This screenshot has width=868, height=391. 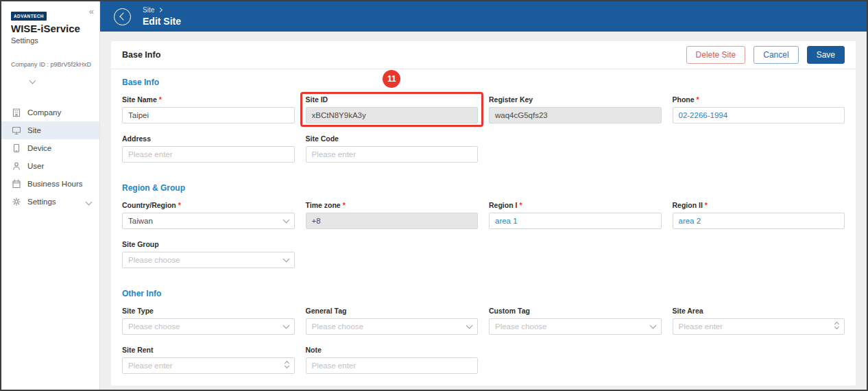 What do you see at coordinates (16, 130) in the screenshot?
I see `site-icon` at bounding box center [16, 130].